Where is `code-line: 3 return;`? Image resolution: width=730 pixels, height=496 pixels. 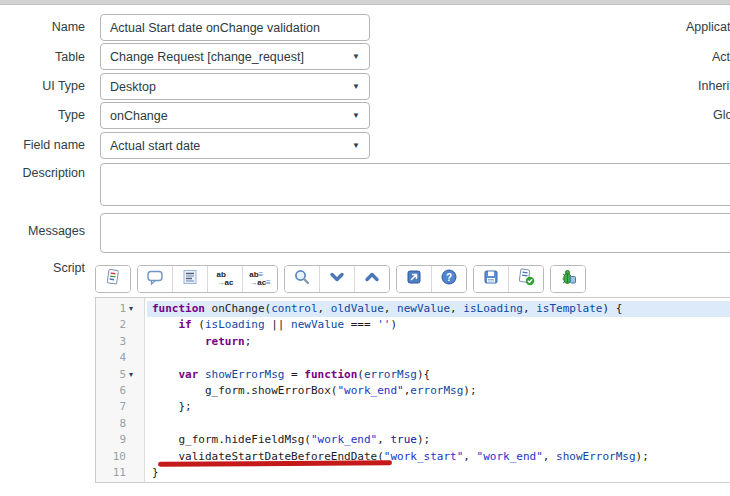 code-line: 3 return; is located at coordinates (413, 342).